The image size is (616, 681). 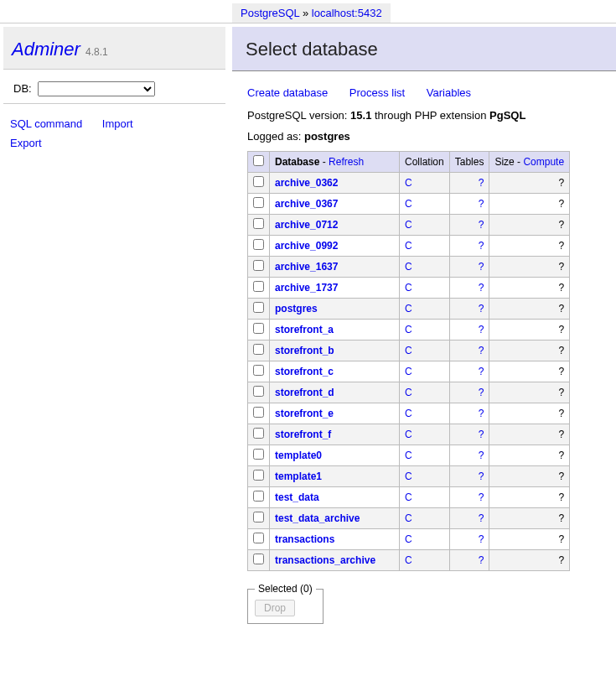 I want to click on database-link: template0, so click(x=298, y=455).